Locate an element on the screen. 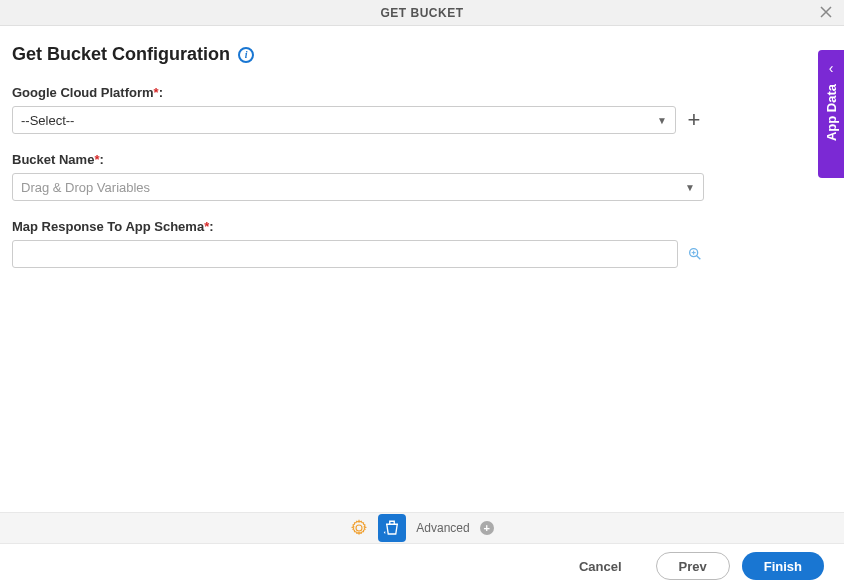 The image size is (844, 588). cancel-button: Cancel is located at coordinates (600, 566).